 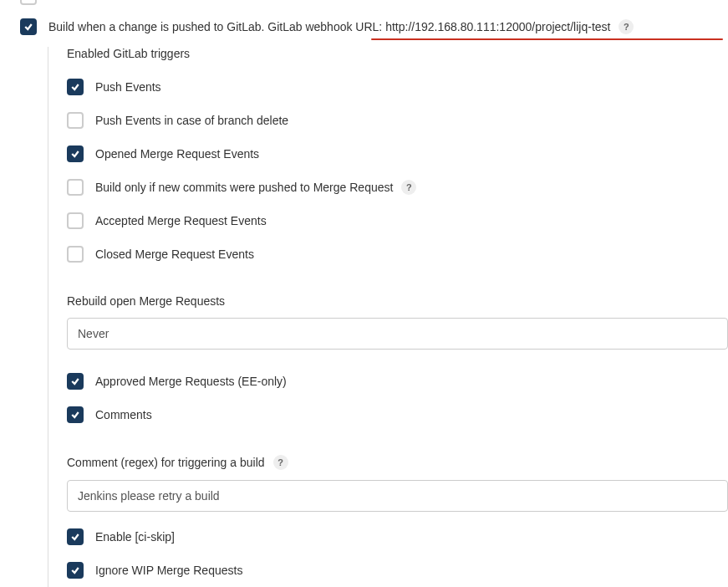 What do you see at coordinates (192, 120) in the screenshot?
I see `push-branch-delete-label: Push Events in case of branch delete` at bounding box center [192, 120].